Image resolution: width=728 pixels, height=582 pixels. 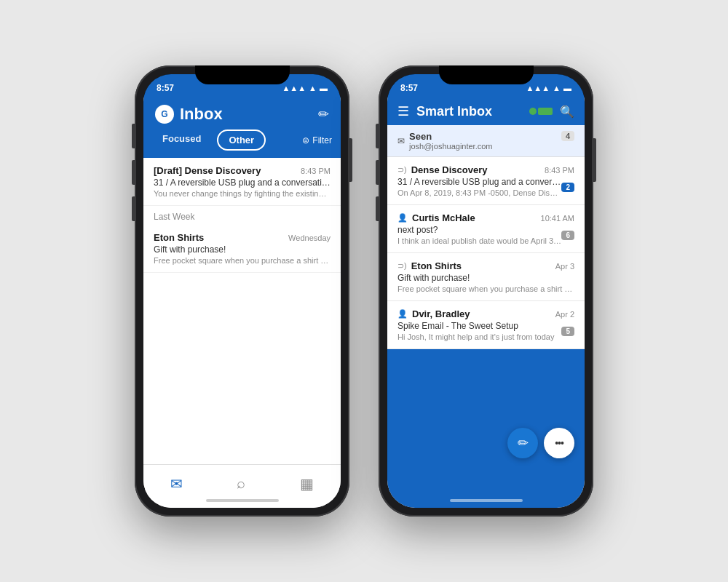 What do you see at coordinates (486, 218) in the screenshot?
I see `smart-email-row1-curtis: 👤 Curtis McHale 10:41 AM` at bounding box center [486, 218].